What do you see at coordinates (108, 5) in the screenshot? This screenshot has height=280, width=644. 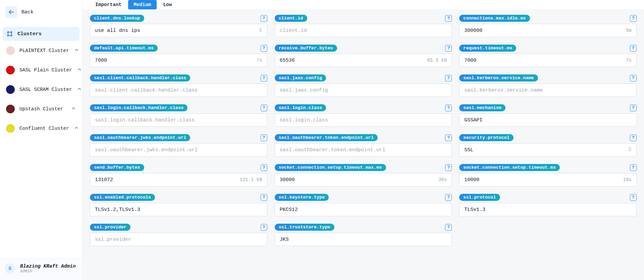 I see `tab-important: Important` at bounding box center [108, 5].